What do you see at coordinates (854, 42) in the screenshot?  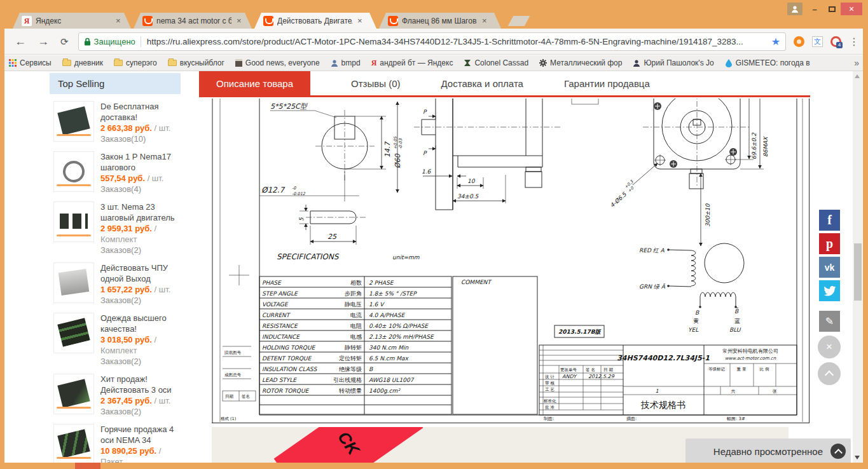 I see `menu-icon: ⋮` at bounding box center [854, 42].